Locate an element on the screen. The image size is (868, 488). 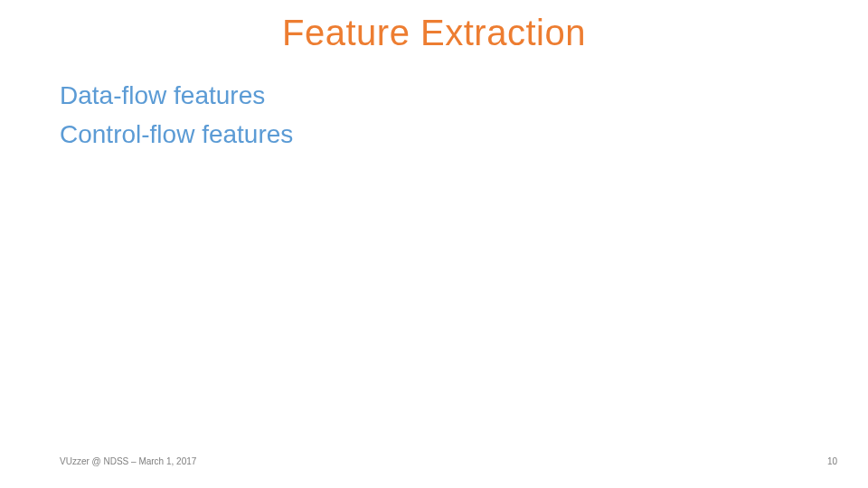
bullet-item: Control-flow features is located at coordinates (434, 134).